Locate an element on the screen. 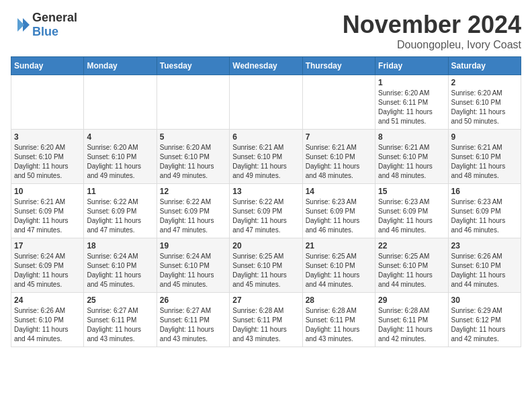 This screenshot has height=411, width=532. logo-blue: Blue is located at coordinates (46, 32).